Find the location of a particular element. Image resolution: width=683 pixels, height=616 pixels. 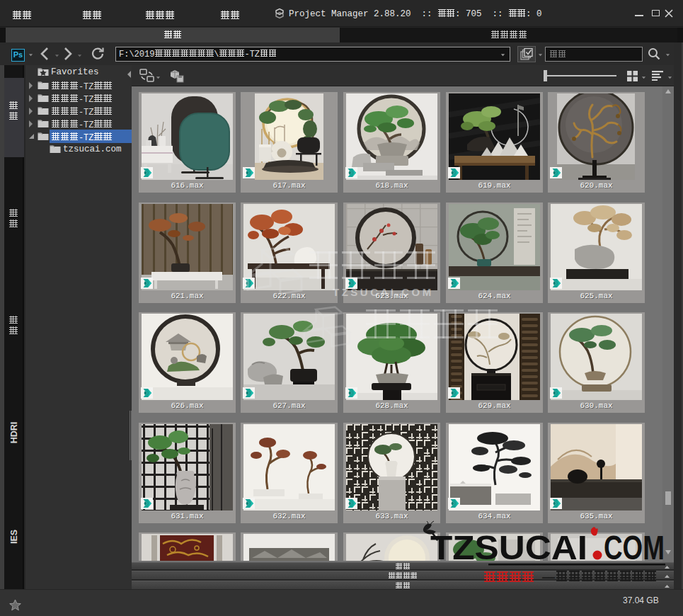

svg-text: COM is located at coordinates (634, 547).